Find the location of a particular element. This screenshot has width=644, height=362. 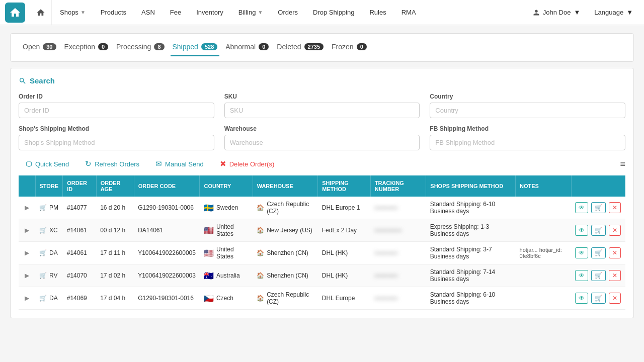

tab-abnormal: Abnormal 0 is located at coordinates (247, 48).